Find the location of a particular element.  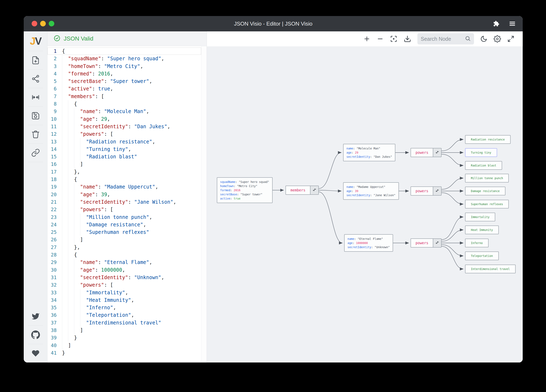

line-number: 28 is located at coordinates (55, 255).